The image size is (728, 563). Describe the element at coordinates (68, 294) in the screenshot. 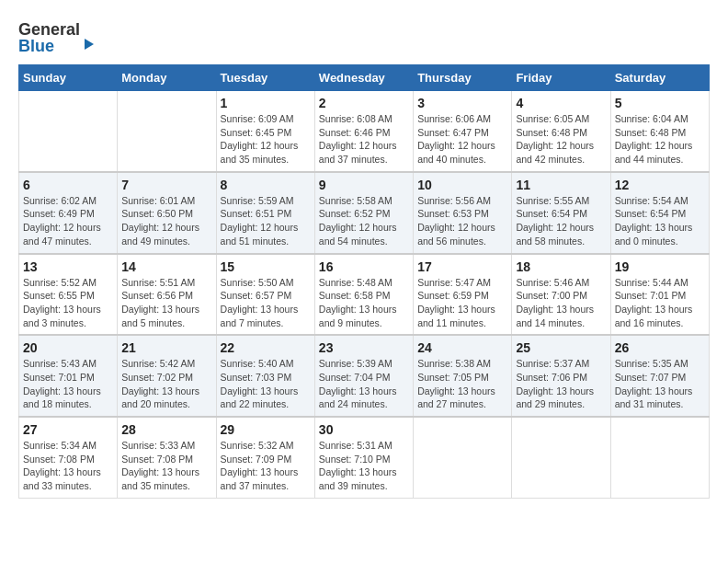

I see `calendar-cell: 13Sunrise: 5:52 AM Sunset: 6:55 PM Dayli…` at that location.